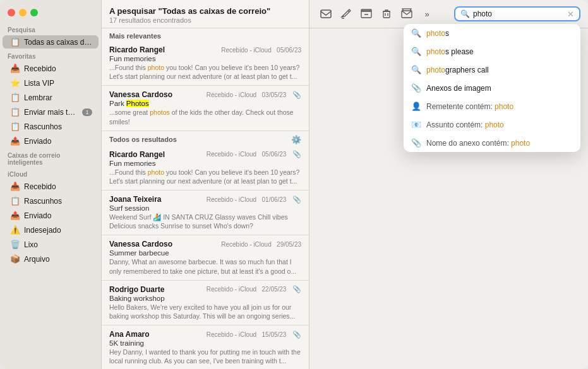 This screenshot has width=588, height=369. What do you see at coordinates (519, 14) in the screenshot?
I see `search-input` at bounding box center [519, 14].